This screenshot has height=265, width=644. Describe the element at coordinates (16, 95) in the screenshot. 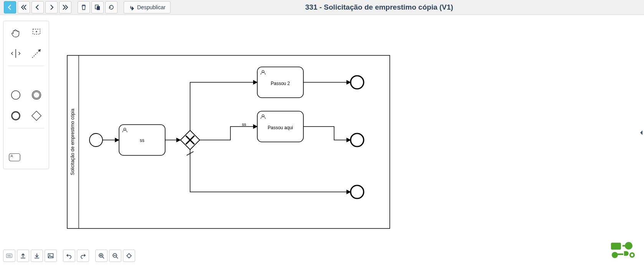

I see `shape-start-event` at that location.